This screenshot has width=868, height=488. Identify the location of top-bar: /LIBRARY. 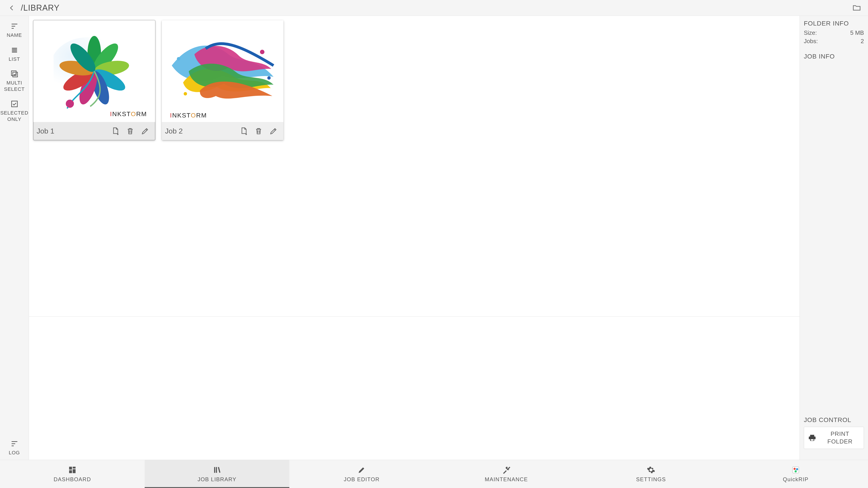
(434, 8).